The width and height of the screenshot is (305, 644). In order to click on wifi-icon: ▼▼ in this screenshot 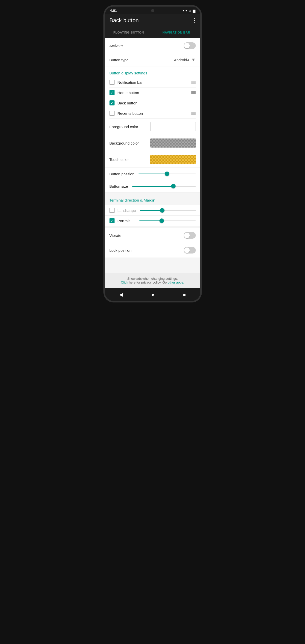, I will do `click(185, 11)`.